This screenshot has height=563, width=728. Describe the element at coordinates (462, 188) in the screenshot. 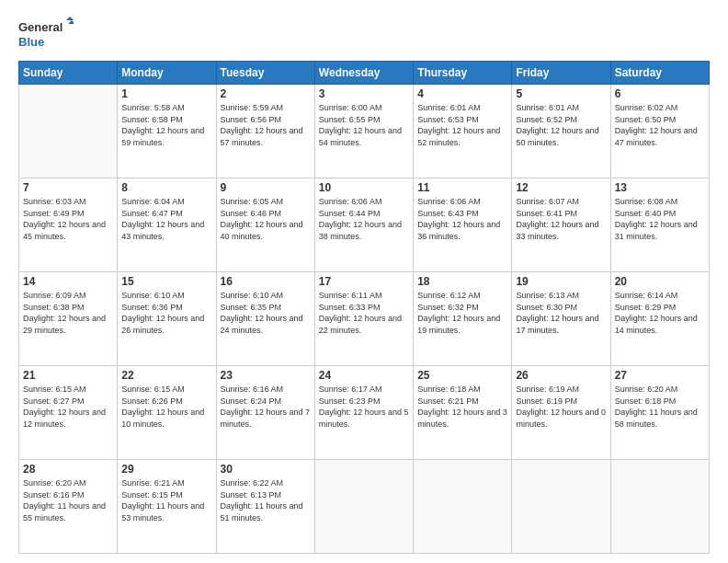

I see `day-number: 11` at that location.